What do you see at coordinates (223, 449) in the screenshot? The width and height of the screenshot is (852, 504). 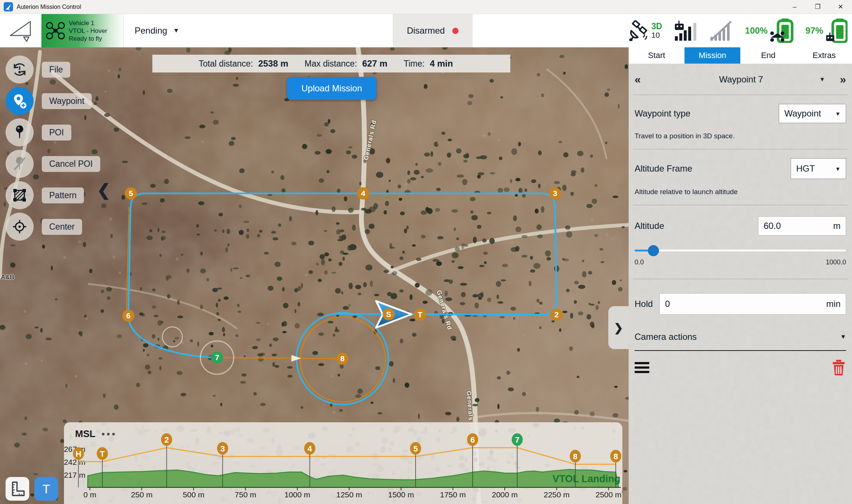 I see `elevation-marker-label: 3` at bounding box center [223, 449].